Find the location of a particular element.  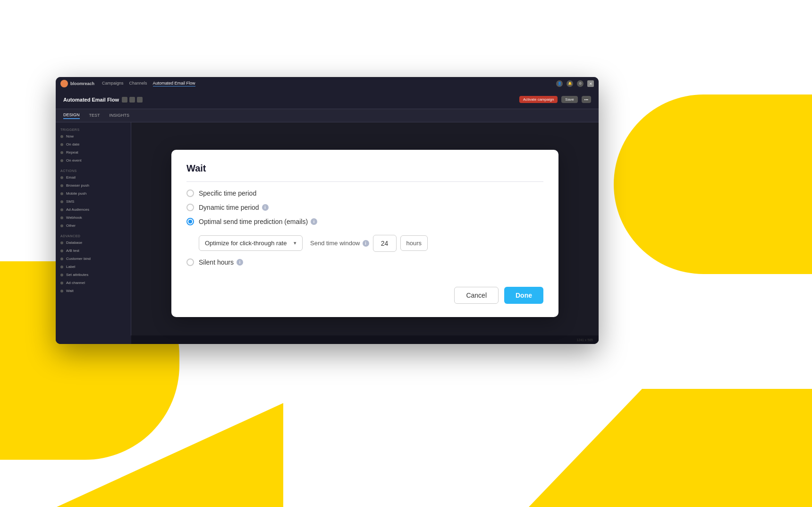

done-button: Done is located at coordinates (524, 295).